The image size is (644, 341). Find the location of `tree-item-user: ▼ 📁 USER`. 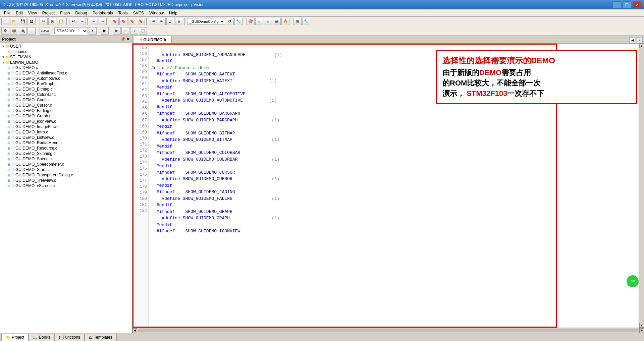

tree-item-user: ▼ 📁 USER is located at coordinates (66, 46).